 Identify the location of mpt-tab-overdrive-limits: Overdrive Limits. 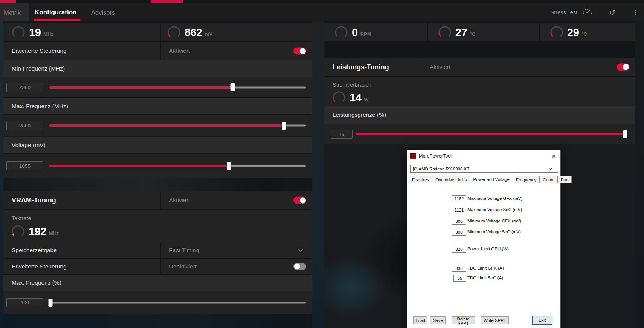
(451, 179).